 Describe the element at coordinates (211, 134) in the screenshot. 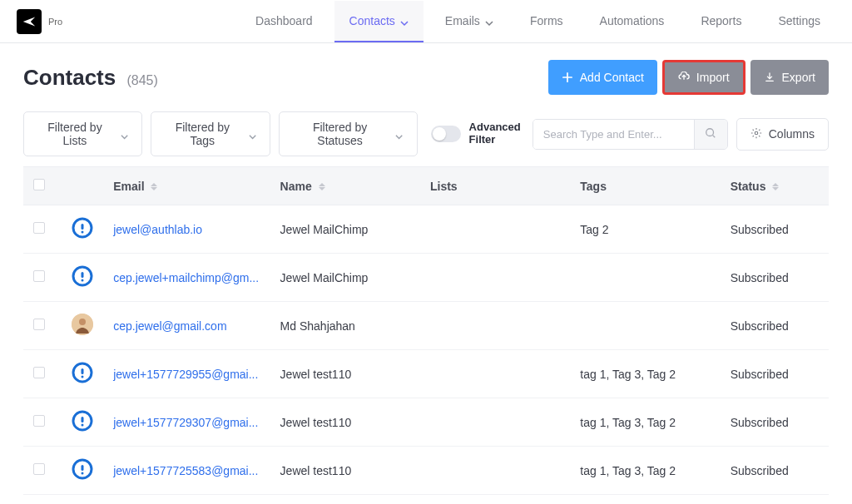

I see `filter-tags-button: Filtered by Tags` at that location.